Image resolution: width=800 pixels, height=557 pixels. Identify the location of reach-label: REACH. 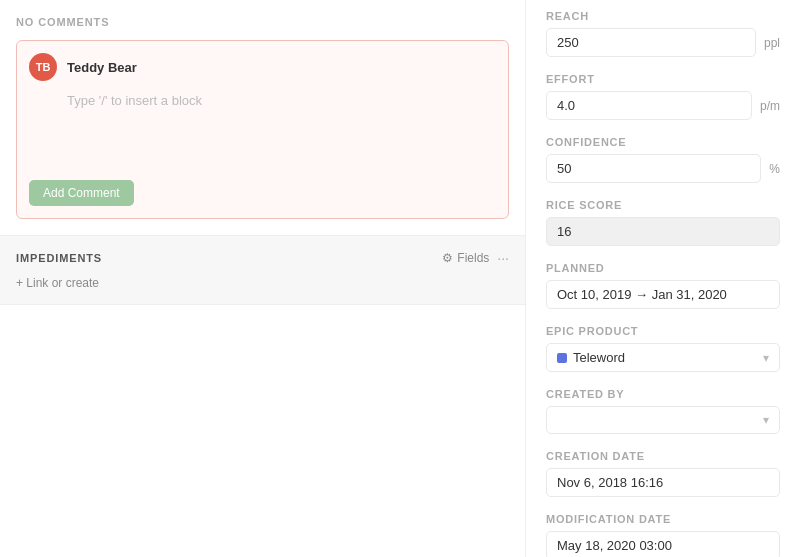
(663, 16).